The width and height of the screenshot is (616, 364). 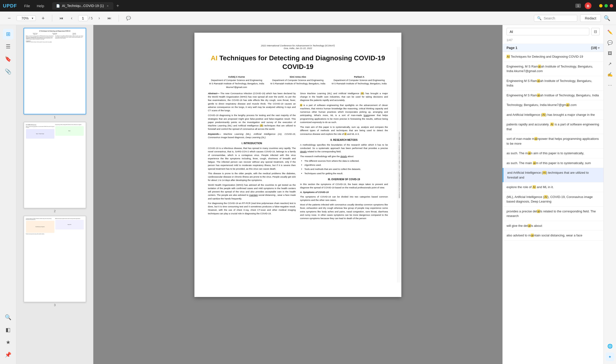 I want to click on minimize-btn, so click(x=601, y=6).